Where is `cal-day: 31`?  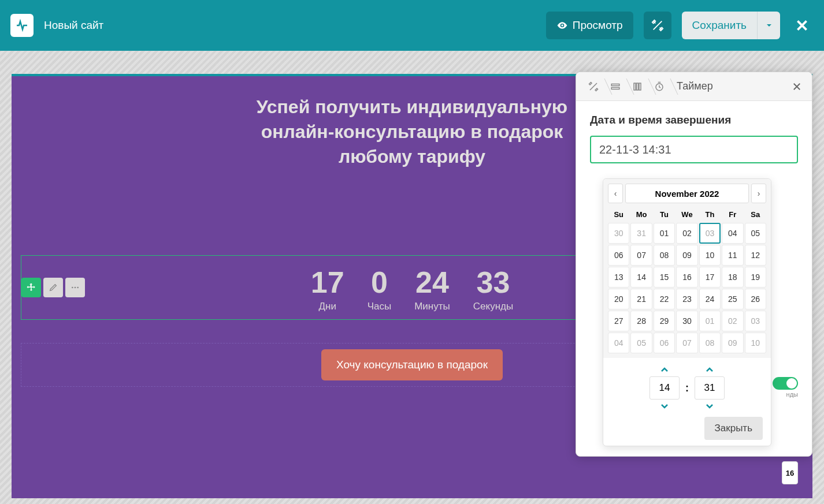
cal-day: 31 is located at coordinates (641, 233).